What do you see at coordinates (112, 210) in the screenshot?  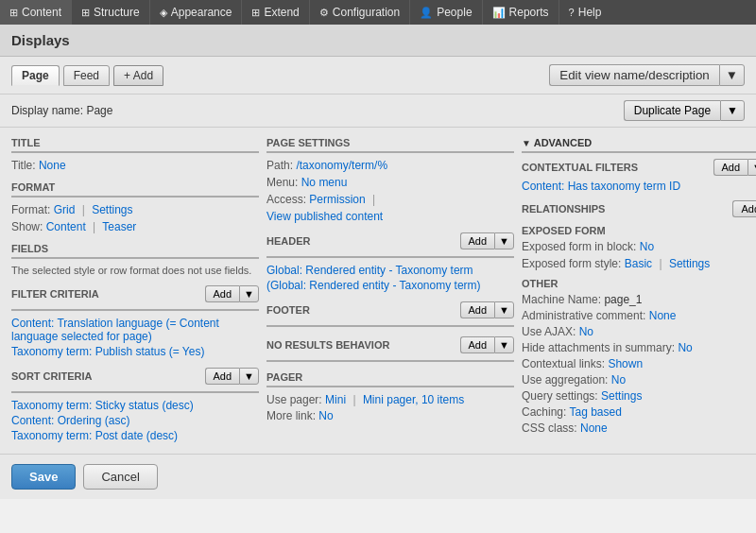 I see `format-settings-link: Settings` at bounding box center [112, 210].